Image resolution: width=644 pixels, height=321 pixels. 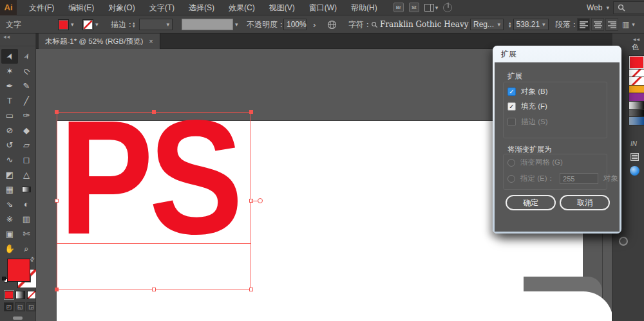 I want to click on arrange-documents-button: ▾, so click(x=431, y=8).